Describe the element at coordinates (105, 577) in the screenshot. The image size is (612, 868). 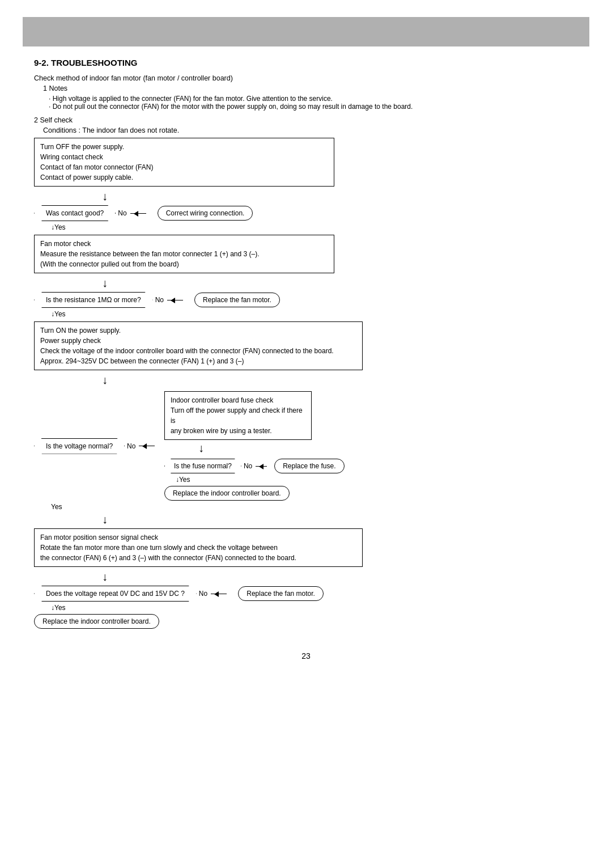
I see `arrow-down-6: ↓` at that location.